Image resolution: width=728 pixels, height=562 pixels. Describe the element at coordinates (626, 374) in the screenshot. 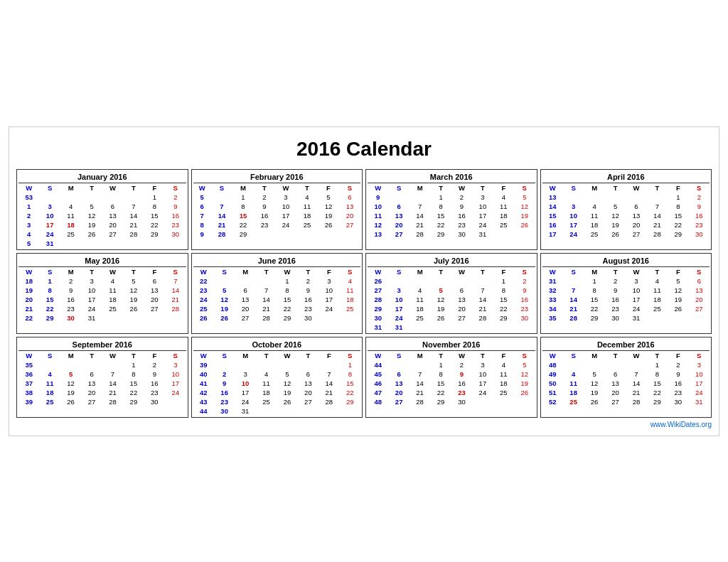

I see `table-row: 4945678910` at that location.